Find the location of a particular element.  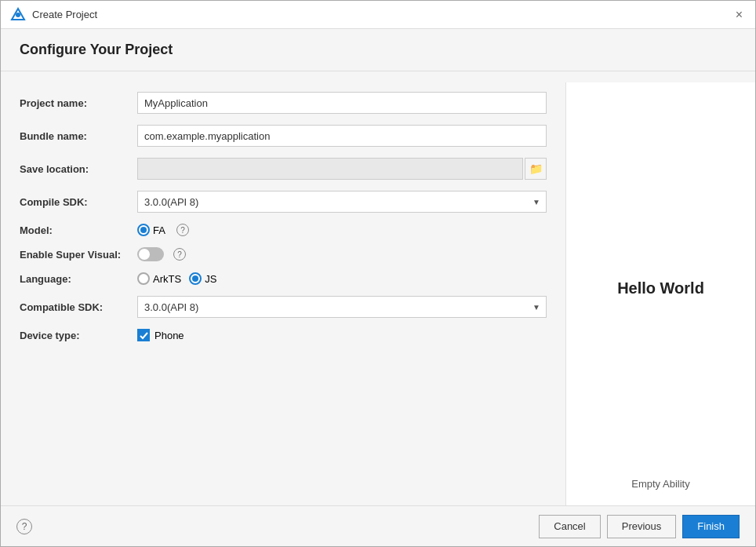

super-visual-row: Enable Super Visual: ? is located at coordinates (283, 254).